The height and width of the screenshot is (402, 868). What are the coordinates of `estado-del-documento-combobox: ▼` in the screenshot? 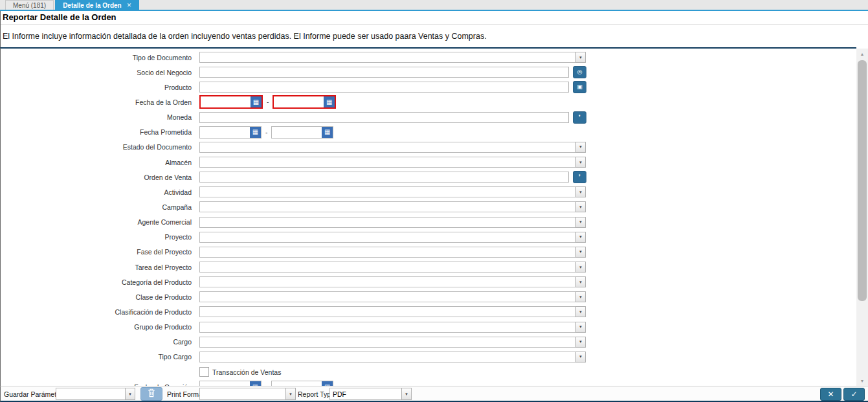 It's located at (392, 148).